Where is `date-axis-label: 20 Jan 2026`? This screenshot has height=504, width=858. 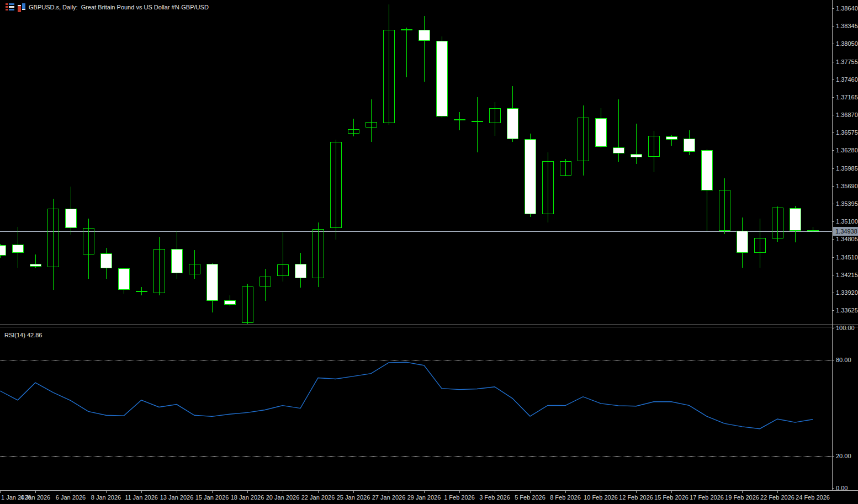 date-axis-label: 20 Jan 2026 is located at coordinates (283, 497).